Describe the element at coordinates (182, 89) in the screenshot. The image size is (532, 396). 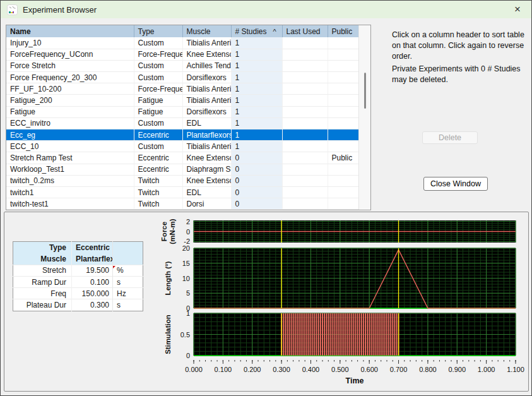
I see `table-row: FF_UF_10-200Force-FrequencyTibialis Ante…` at that location.